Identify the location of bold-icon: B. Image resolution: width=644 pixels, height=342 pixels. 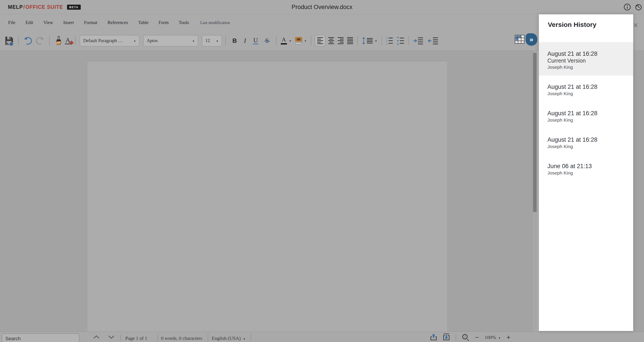
(234, 41).